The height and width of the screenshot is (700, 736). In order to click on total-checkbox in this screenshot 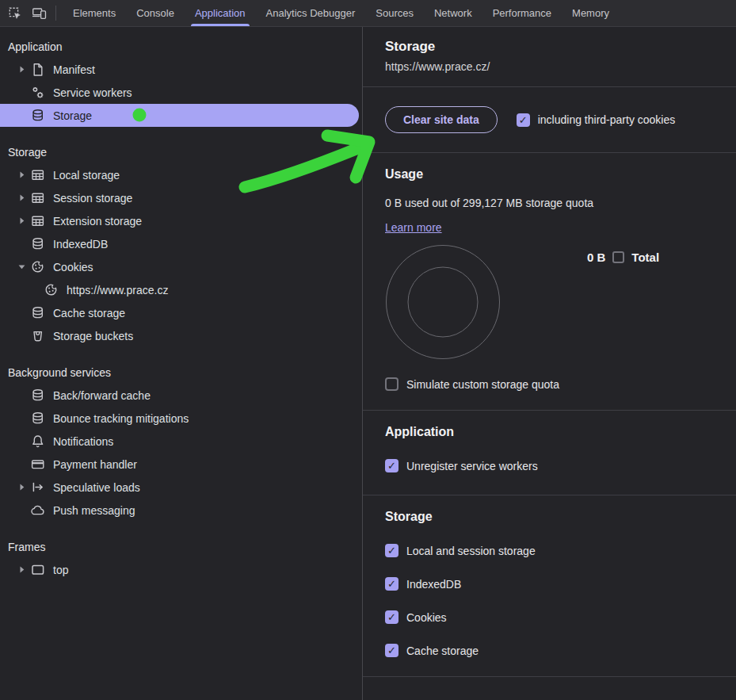, I will do `click(618, 257)`.